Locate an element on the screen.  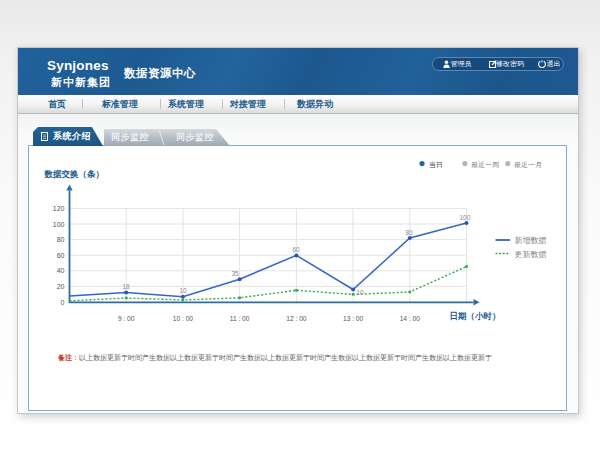
svg-text: 9 : 00 is located at coordinates (126, 318).